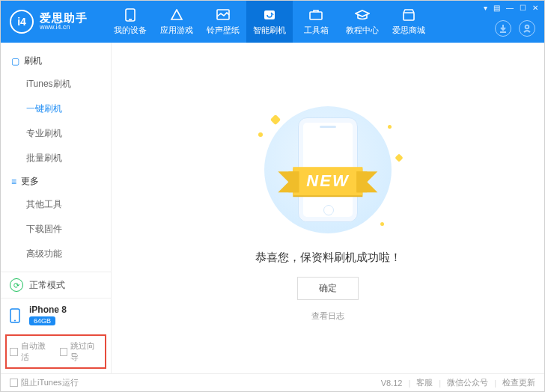  What do you see at coordinates (58, 22) in the screenshot?
I see `brand-block: i4 爱思助手 www.i4.cn` at bounding box center [58, 22].